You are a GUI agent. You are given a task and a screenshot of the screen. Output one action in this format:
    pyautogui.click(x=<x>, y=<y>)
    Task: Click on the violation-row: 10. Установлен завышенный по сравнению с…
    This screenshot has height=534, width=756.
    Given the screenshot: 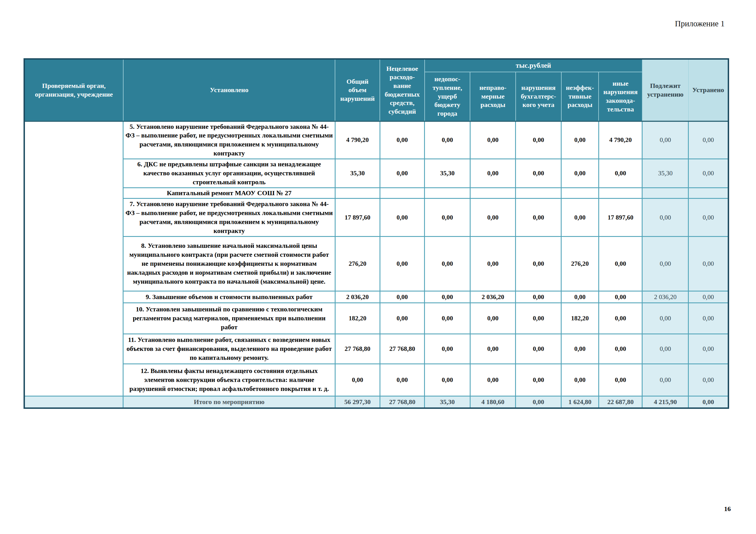 What is the action you would take?
    pyautogui.click(x=377, y=319)
    